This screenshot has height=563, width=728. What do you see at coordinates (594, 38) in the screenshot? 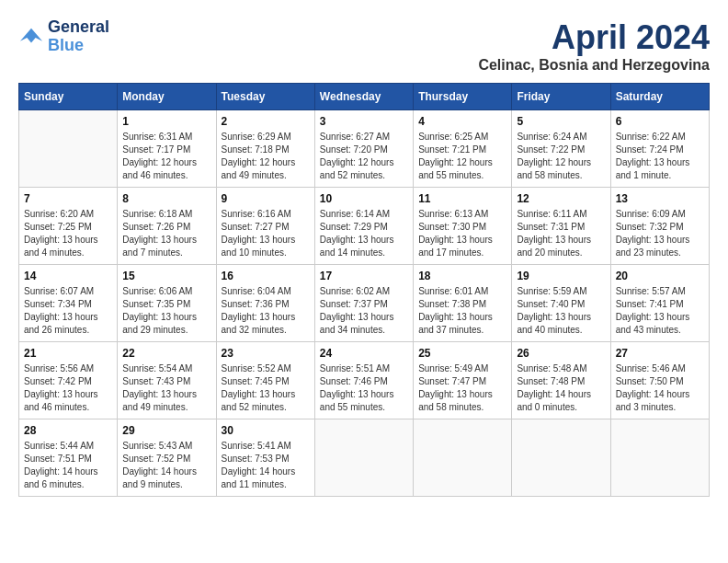
I see `month-title: April 2024` at bounding box center [594, 38].